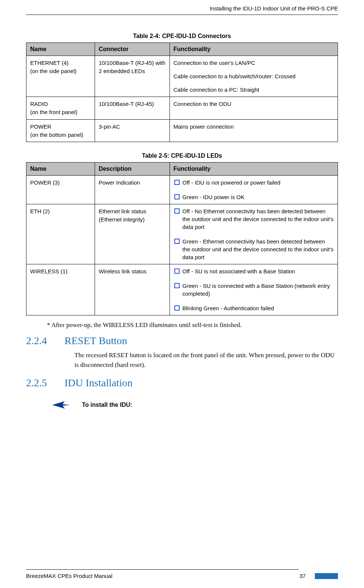  I want to click on cell-name: ETH (2), so click(61, 234).